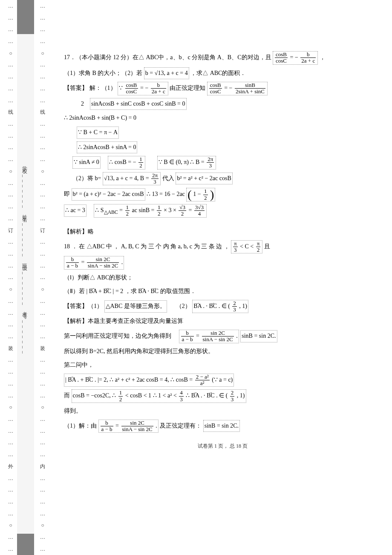  Describe the element at coordinates (222, 147) in the screenshot. I see `q17-sol-l5: ∴ 2sinAcosB + sinA = 0` at that location.